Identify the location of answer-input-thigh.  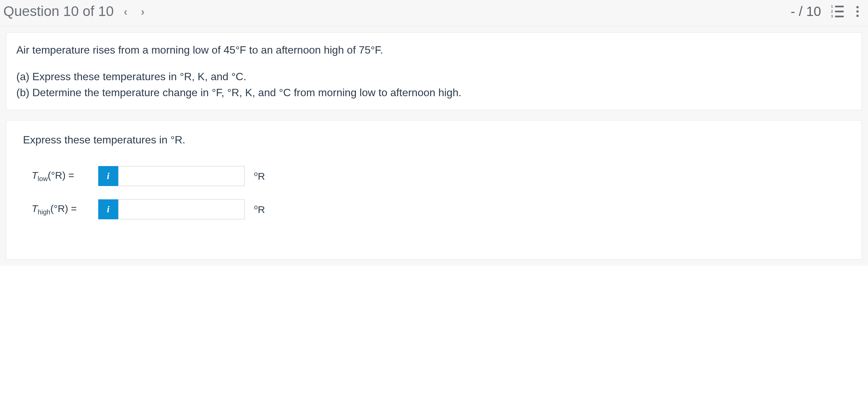
(181, 210).